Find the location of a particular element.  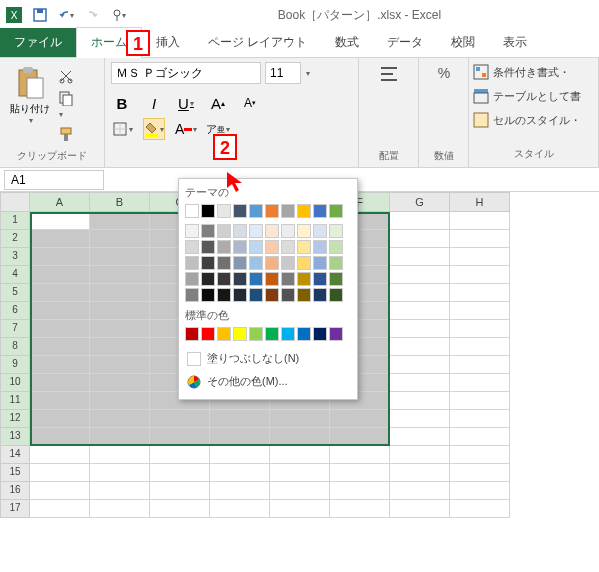

cell-styles-button: セルのスタイル・ is located at coordinates (534, 120).